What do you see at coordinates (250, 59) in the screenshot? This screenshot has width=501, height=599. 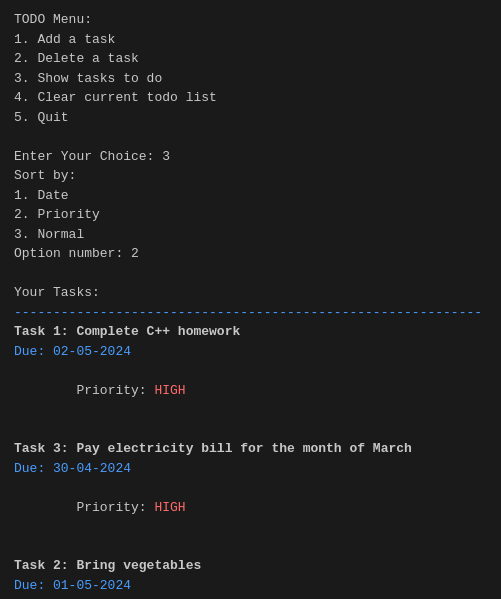 I see `menu-item-2: 2. Delete a task` at bounding box center [250, 59].